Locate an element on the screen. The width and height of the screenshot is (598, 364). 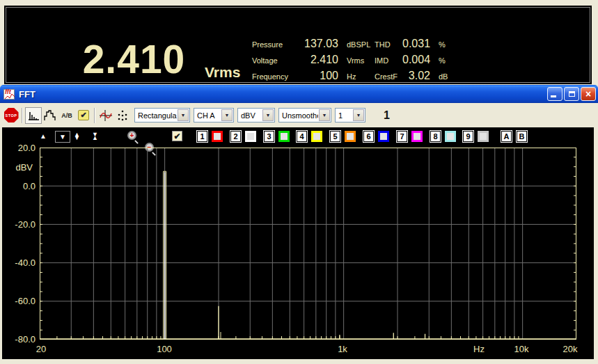
signal-generator-button is located at coordinates (106, 116).